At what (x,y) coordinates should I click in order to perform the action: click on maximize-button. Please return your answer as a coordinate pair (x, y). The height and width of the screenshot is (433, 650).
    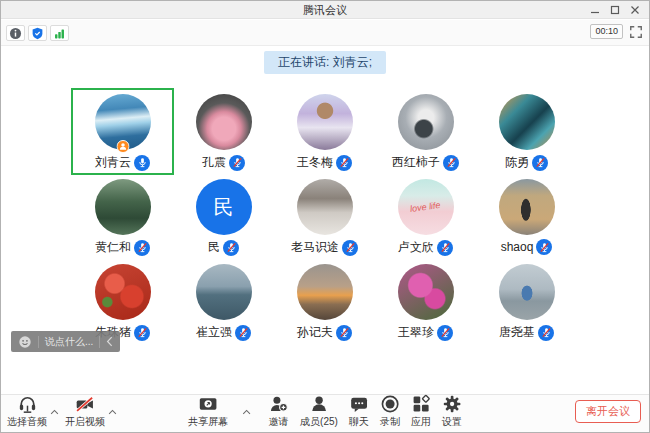
    Looking at the image, I should click on (615, 10).